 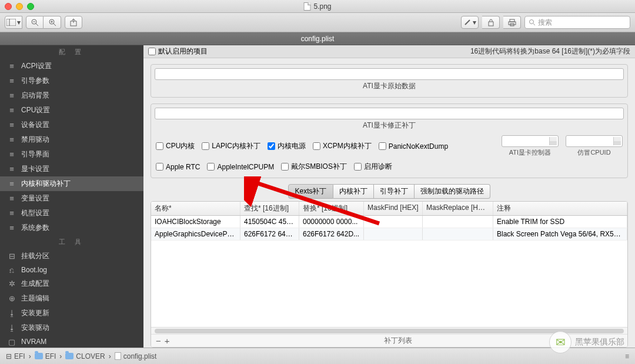 What do you see at coordinates (52, 22) in the screenshot?
I see `zoom-in-button` at bounding box center [52, 22].